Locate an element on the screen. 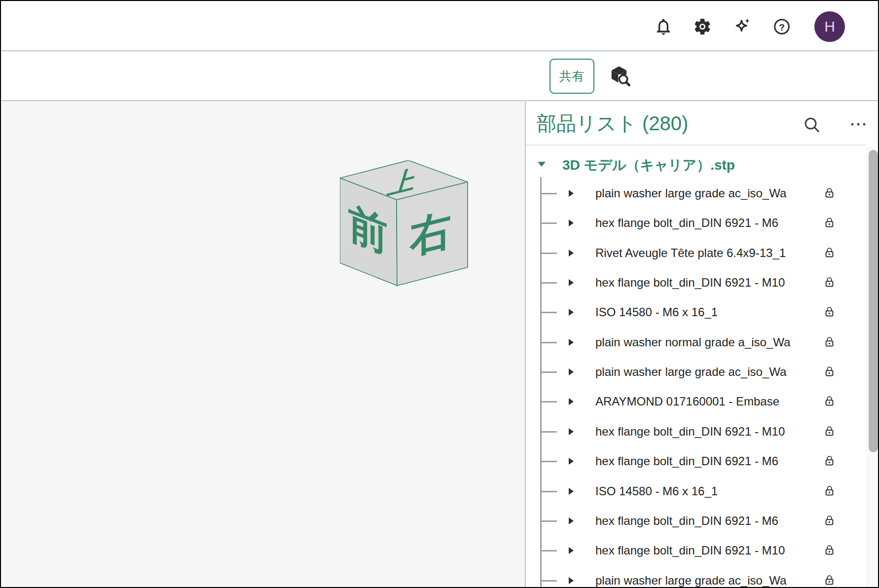 The height and width of the screenshot is (588, 879). panel-scrollbar-thumb is located at coordinates (873, 301).